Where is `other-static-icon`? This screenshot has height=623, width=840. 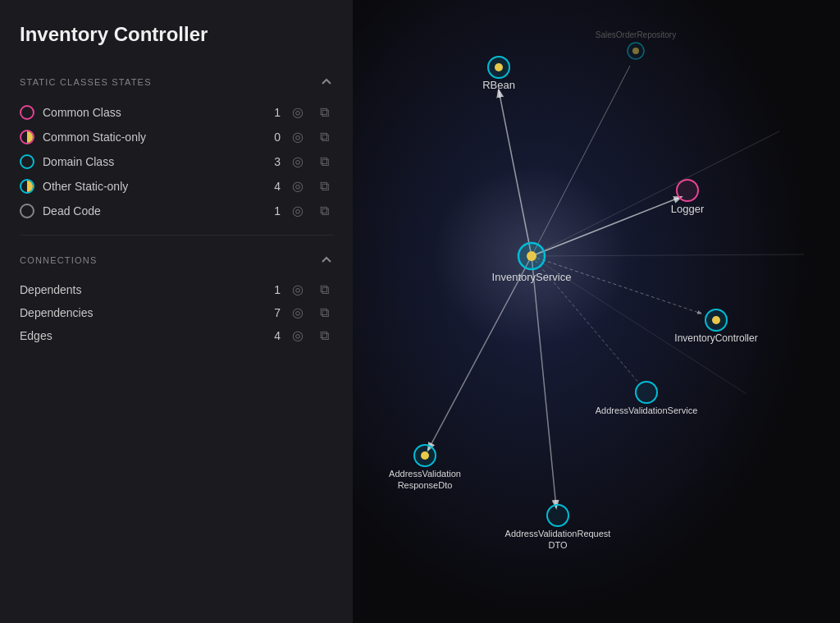
other-static-icon is located at coordinates (27, 186).